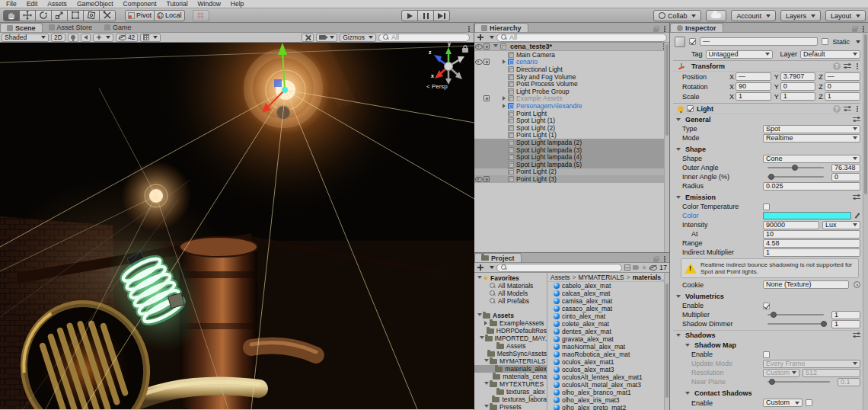 This screenshot has width=868, height=410. What do you see at coordinates (608, 324) in the screenshot?
I see `asset-row: colete_alex_mat` at bounding box center [608, 324].